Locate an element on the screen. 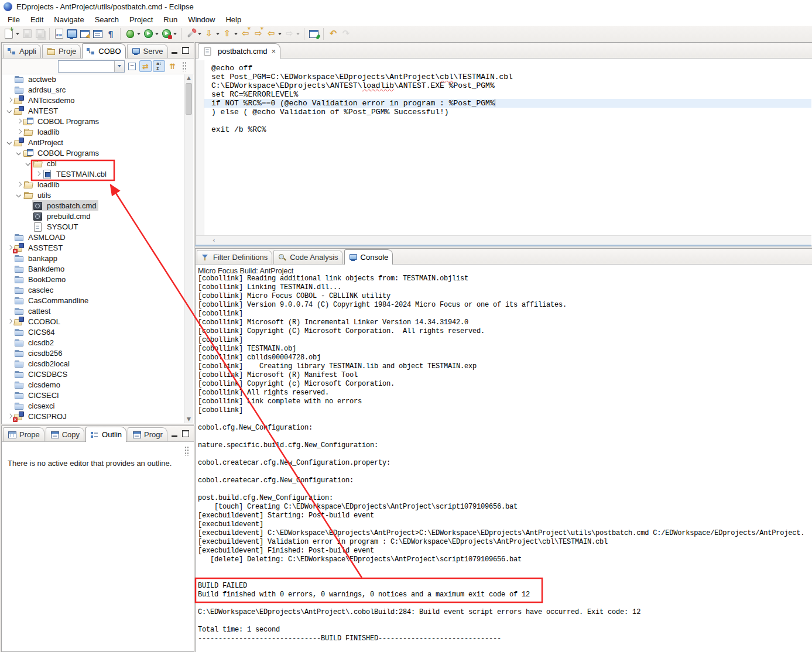 This screenshot has height=652, width=812. tree-item-sysout: SYSOUT is located at coordinates (94, 227).